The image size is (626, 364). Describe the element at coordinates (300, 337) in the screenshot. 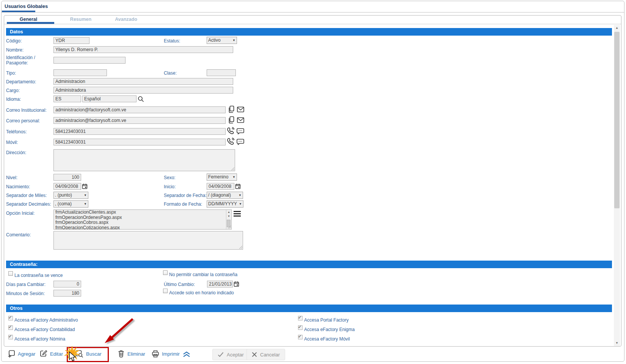

I see `accesa-movil-checkbox: ✔` at that location.